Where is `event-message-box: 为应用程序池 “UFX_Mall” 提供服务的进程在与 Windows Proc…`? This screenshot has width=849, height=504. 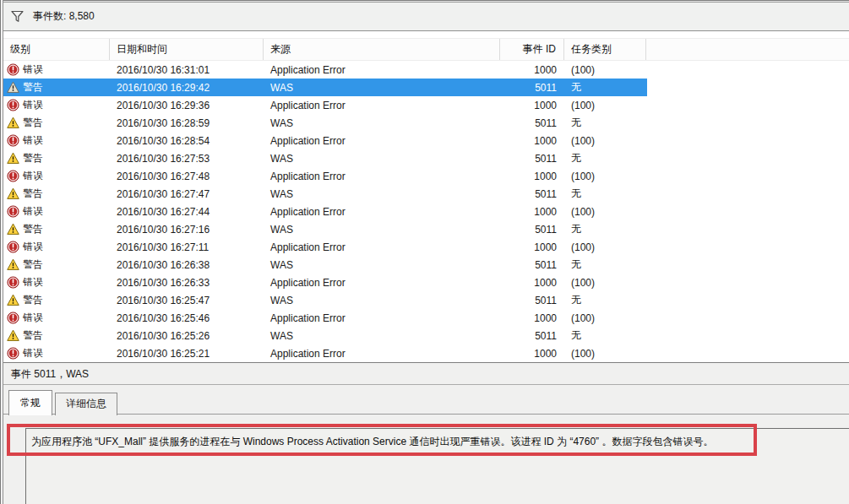
event-message-box: 为应用程序池 “UFX_Mall” 提供服务的进程在与 Windows Proc… is located at coordinates (438, 466).